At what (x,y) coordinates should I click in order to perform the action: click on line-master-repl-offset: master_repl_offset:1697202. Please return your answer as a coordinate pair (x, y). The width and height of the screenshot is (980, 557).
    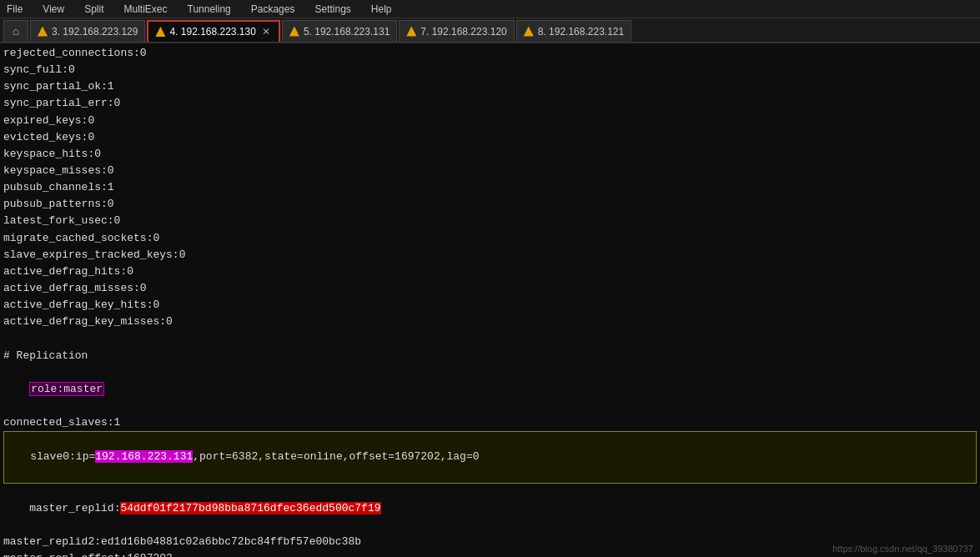
    Looking at the image, I should click on (490, 554).